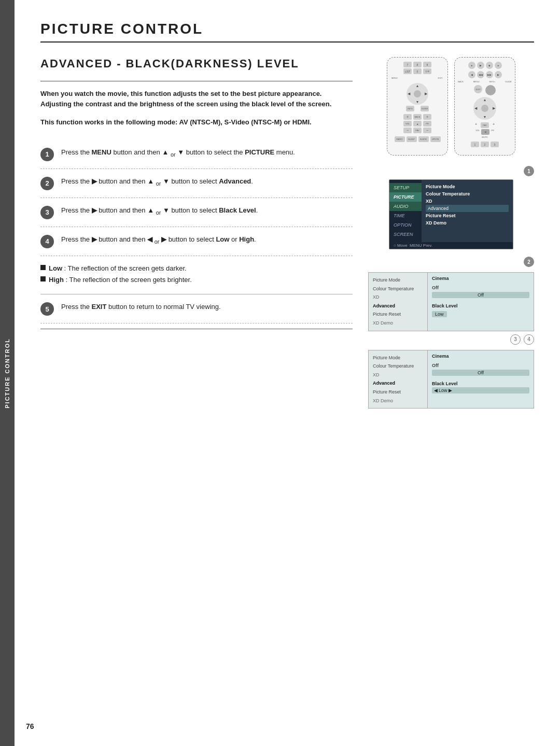 The height and width of the screenshot is (746, 560). I want to click on submenu-right-34-off-val: Off, so click(481, 373).